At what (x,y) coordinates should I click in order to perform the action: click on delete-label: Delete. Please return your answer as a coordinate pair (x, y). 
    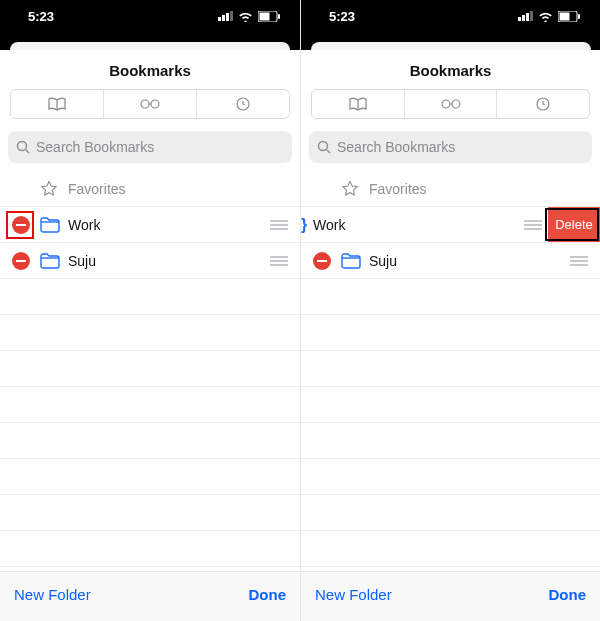
    Looking at the image, I should click on (574, 224).